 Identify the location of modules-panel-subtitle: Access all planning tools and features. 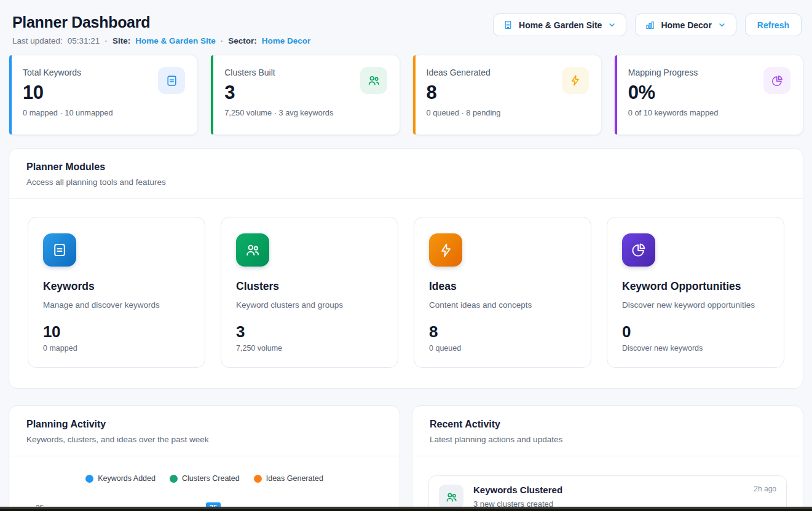
(407, 182).